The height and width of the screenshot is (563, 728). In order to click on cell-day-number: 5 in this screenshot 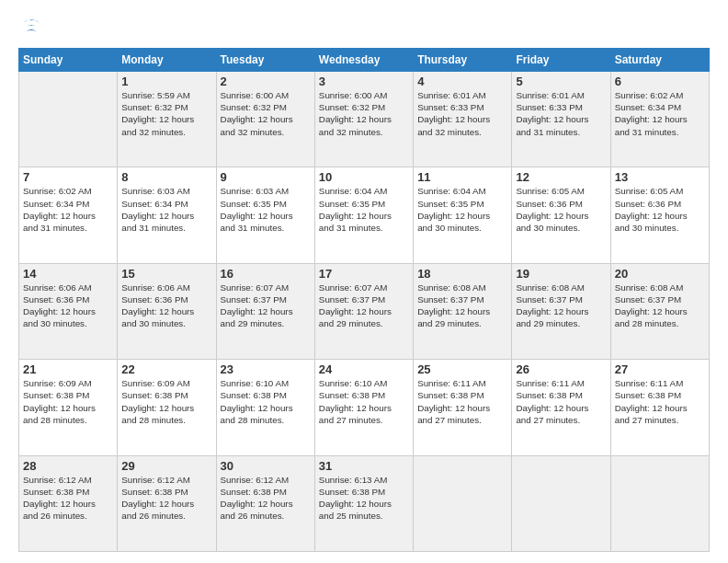, I will do `click(561, 81)`.